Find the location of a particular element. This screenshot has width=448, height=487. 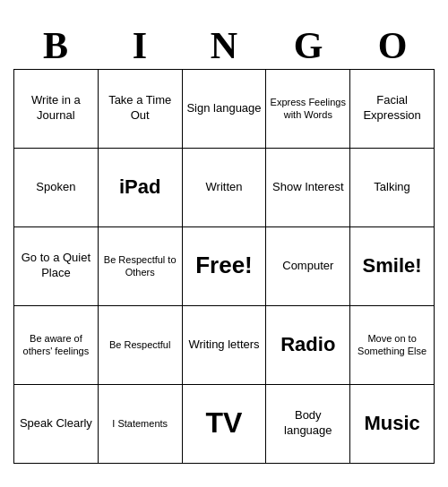

bingo-cell: Talking is located at coordinates (392, 188).